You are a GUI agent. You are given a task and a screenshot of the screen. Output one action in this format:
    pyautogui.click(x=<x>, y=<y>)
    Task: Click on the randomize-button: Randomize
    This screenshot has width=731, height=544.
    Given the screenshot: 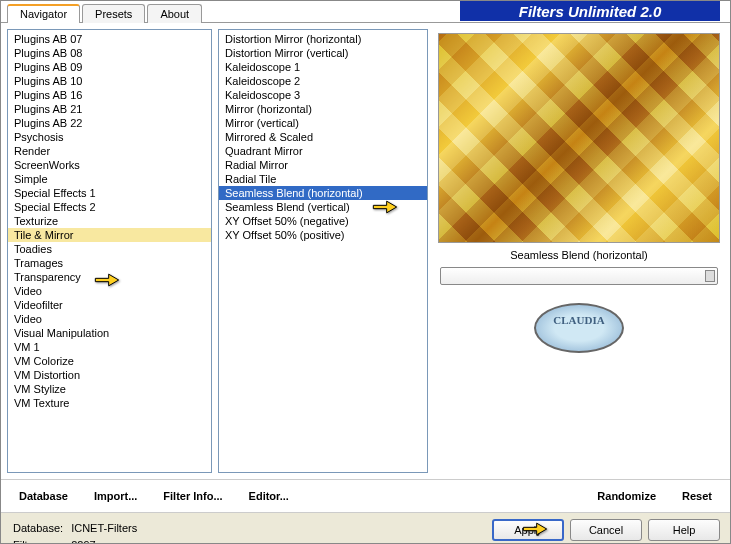 What is the action you would take?
    pyautogui.click(x=626, y=496)
    